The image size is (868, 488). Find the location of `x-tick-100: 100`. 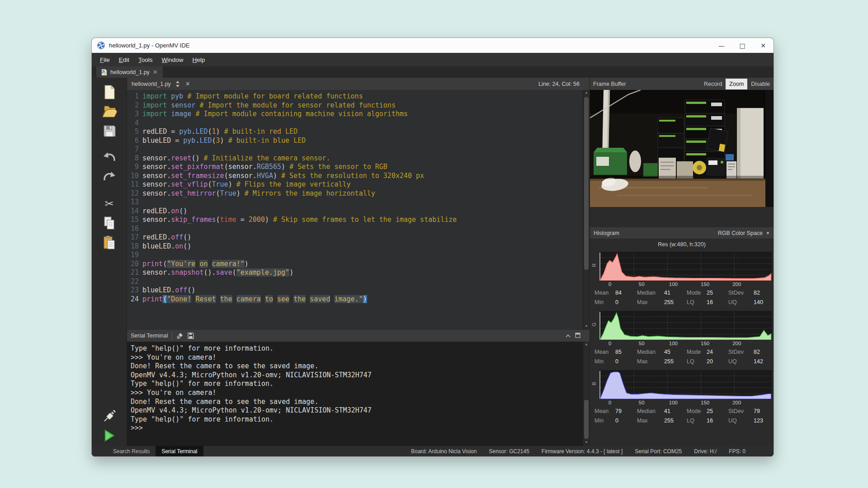

x-tick-100: 100 is located at coordinates (674, 284).